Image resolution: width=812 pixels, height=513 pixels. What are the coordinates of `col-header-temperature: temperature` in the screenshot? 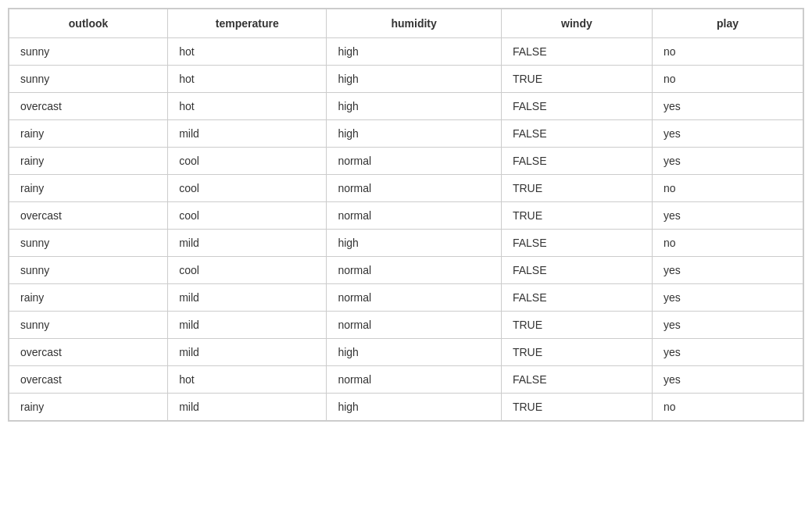 It's located at (247, 23).